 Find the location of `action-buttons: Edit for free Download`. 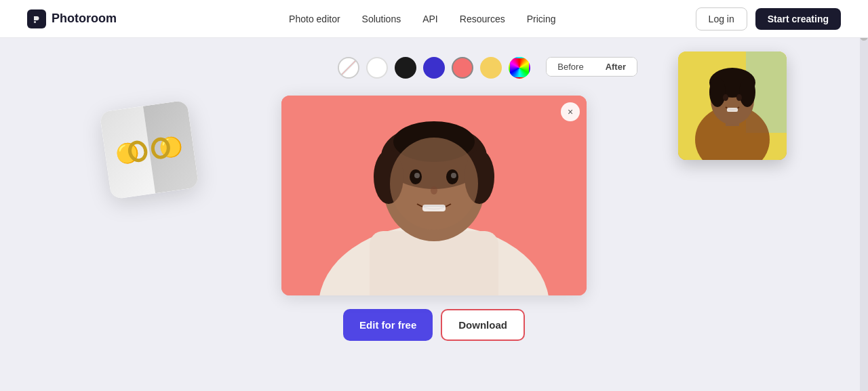

action-buttons: Edit for free Download is located at coordinates (434, 325).